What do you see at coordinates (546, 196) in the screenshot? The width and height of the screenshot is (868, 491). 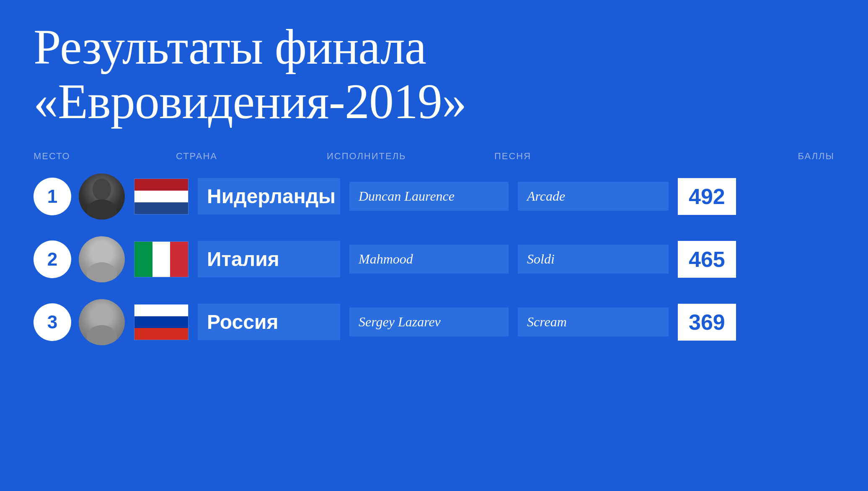 I see `song-name-1: Arcade` at bounding box center [546, 196].